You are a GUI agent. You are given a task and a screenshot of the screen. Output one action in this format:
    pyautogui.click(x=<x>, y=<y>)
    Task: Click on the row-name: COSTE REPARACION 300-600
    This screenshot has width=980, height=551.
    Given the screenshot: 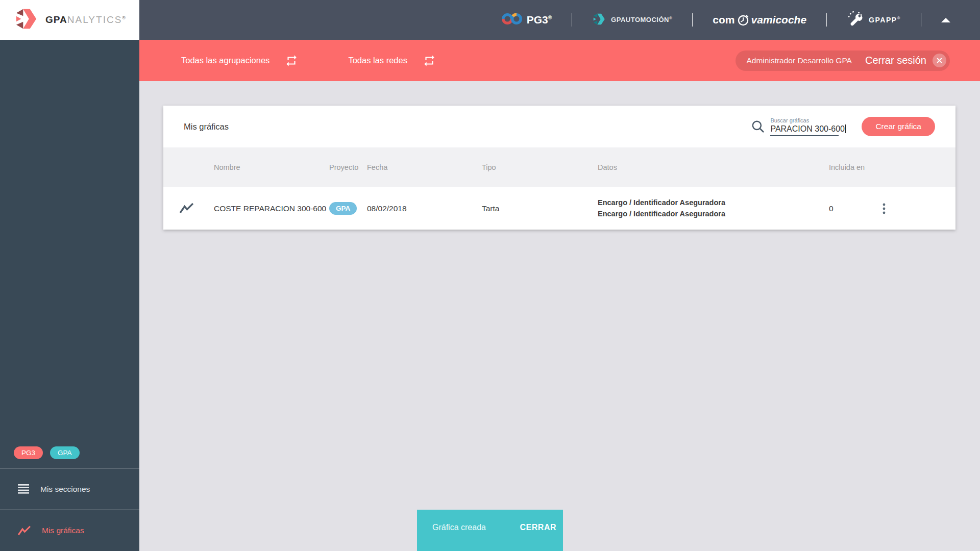 What is the action you would take?
    pyautogui.click(x=272, y=209)
    